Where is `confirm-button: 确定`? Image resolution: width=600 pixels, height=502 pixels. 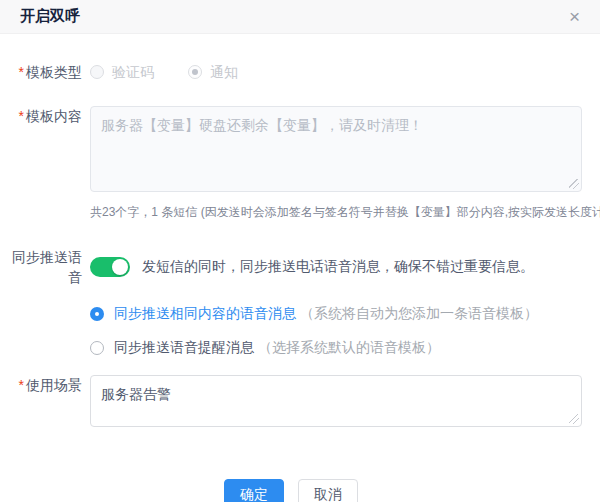 confirm-button: 确定 is located at coordinates (254, 490).